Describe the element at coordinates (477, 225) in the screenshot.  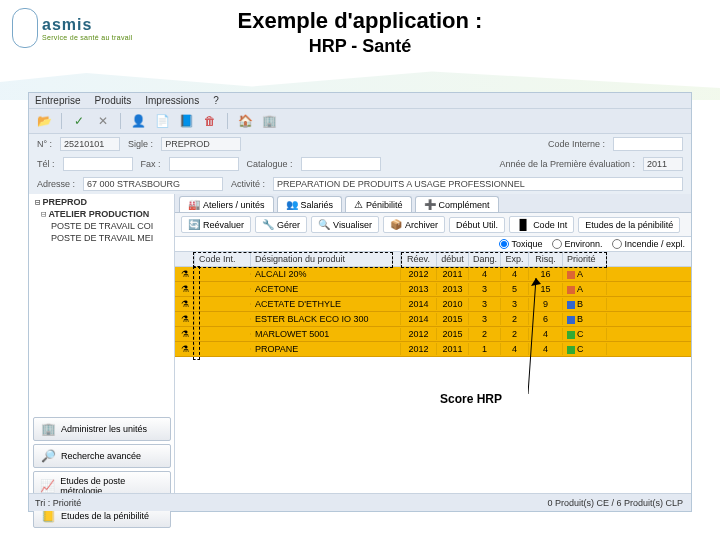
I see `btn-debut: Début Util.` at that location.